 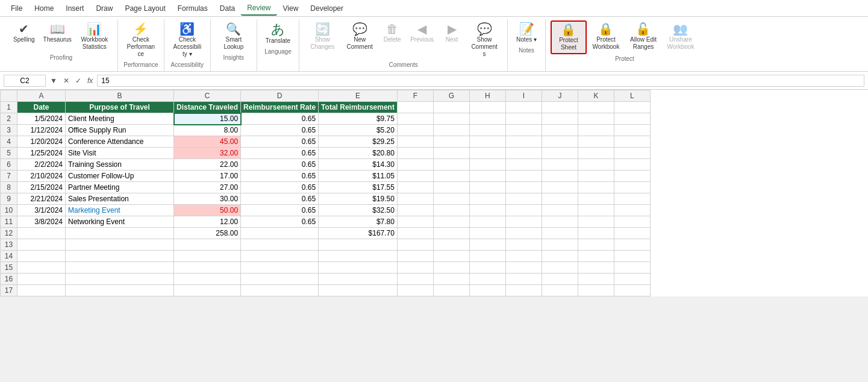 What do you see at coordinates (451, 119) in the screenshot?
I see `cell-g2` at bounding box center [451, 119].